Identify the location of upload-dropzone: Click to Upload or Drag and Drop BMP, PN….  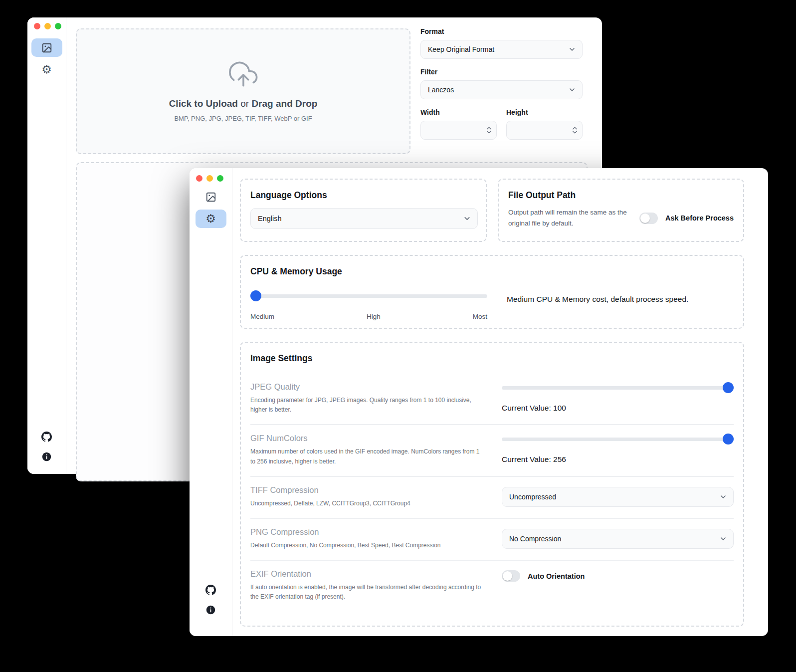
(243, 91).